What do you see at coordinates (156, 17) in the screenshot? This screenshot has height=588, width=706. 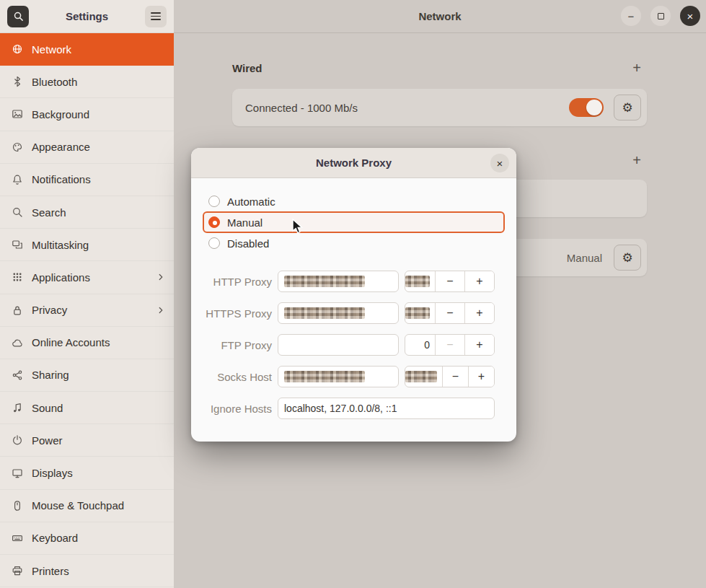 I see `menu-button` at bounding box center [156, 17].